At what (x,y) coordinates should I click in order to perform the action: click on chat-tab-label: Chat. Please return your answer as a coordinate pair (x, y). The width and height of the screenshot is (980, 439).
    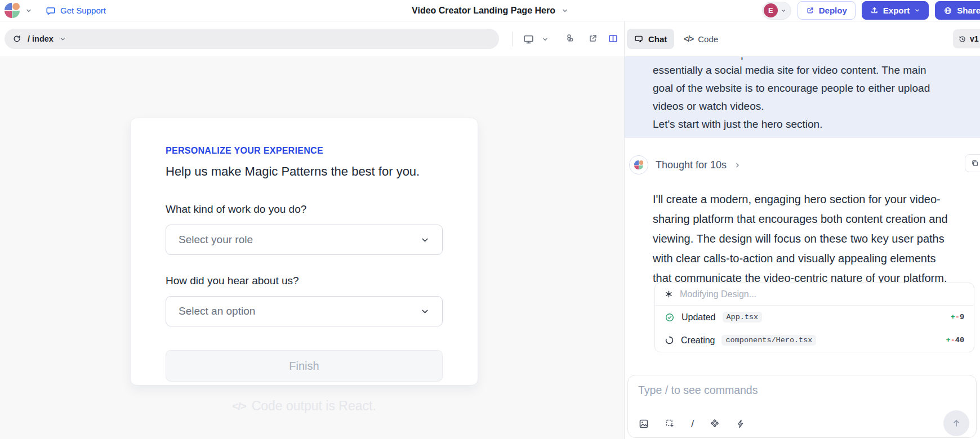
    Looking at the image, I should click on (658, 39).